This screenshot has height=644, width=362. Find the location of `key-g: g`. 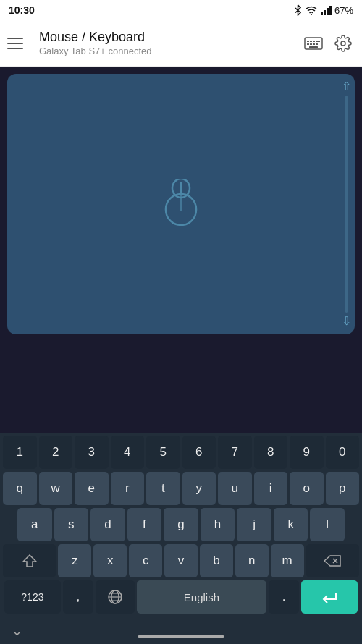

key-g: g is located at coordinates (181, 525).